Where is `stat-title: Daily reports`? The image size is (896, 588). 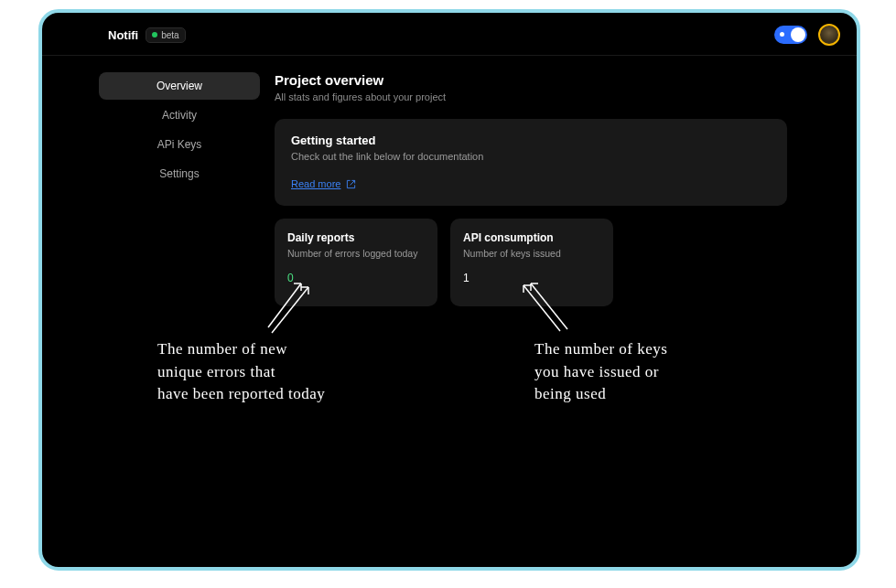 stat-title: Daily reports is located at coordinates (356, 238).